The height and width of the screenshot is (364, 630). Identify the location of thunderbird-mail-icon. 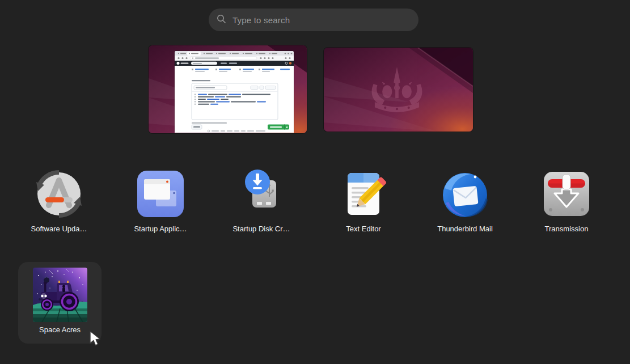
(465, 194).